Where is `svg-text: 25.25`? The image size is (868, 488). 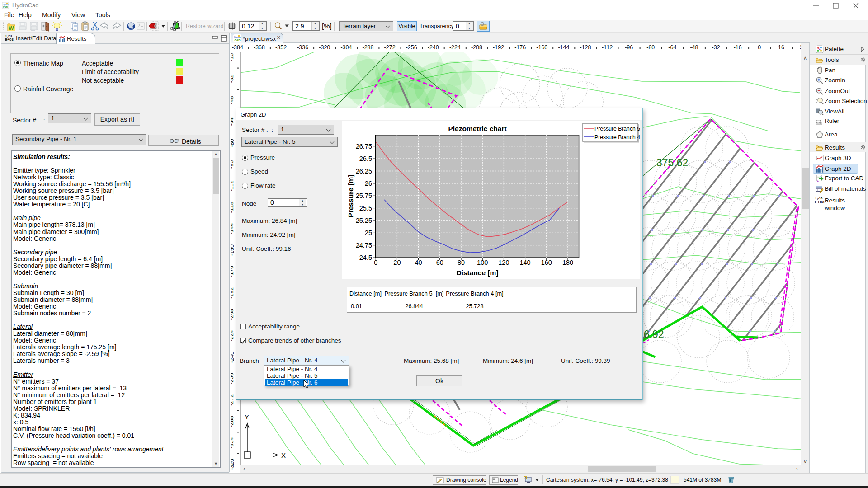 svg-text: 25.25 is located at coordinates (364, 221).